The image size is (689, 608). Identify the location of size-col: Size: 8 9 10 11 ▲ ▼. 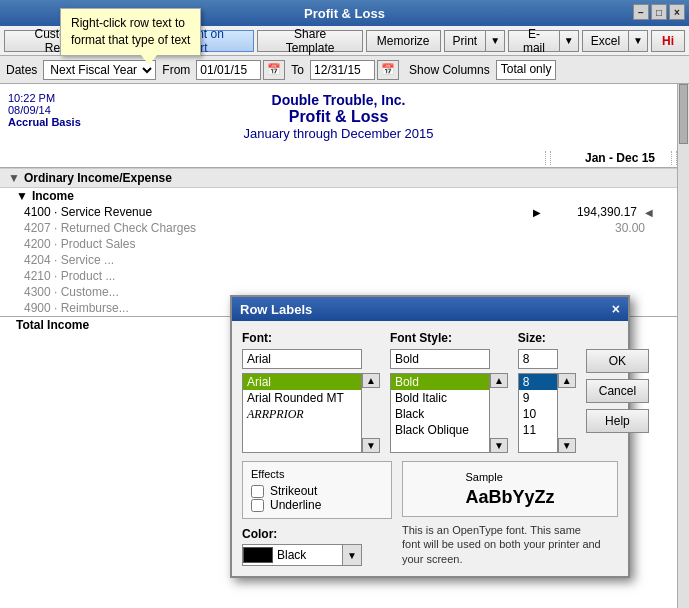
(547, 392).